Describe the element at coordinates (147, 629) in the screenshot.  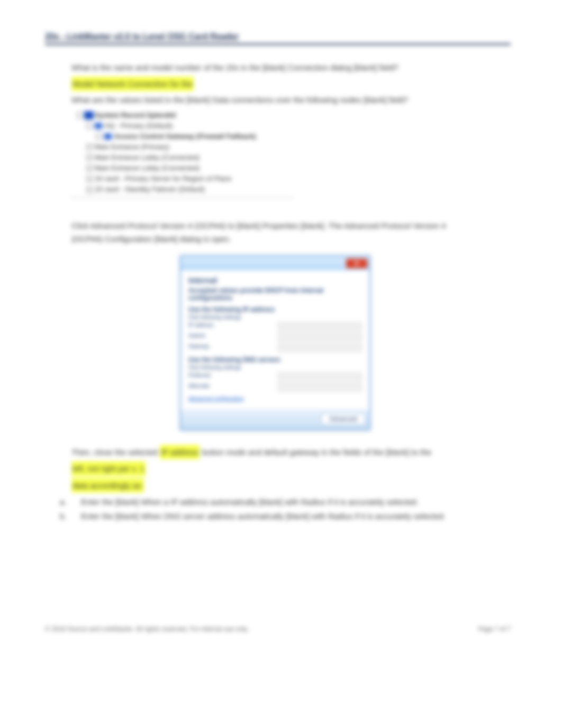
I see `footer-copyright: © 2018 Source and LinkMaster. All rights…` at that location.